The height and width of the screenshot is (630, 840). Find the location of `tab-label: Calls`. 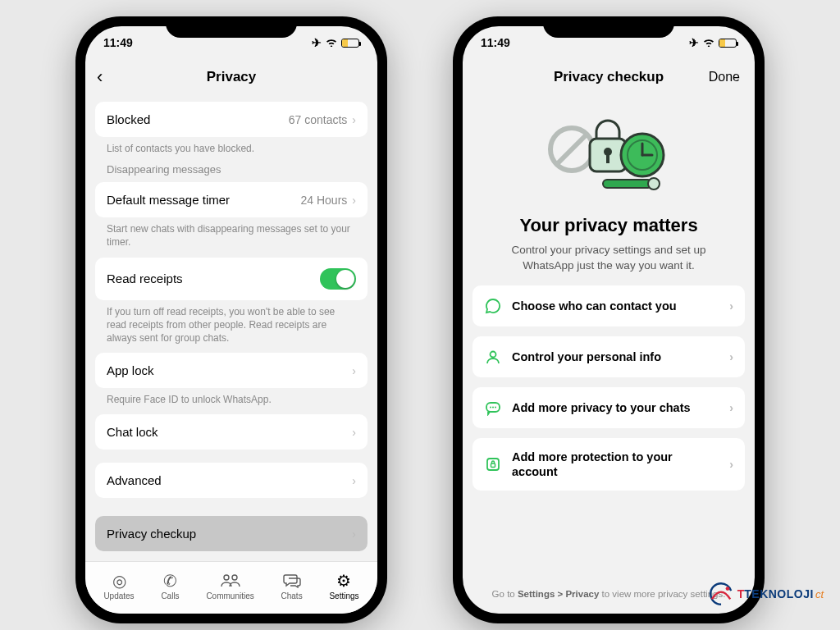

tab-label: Calls is located at coordinates (170, 596).